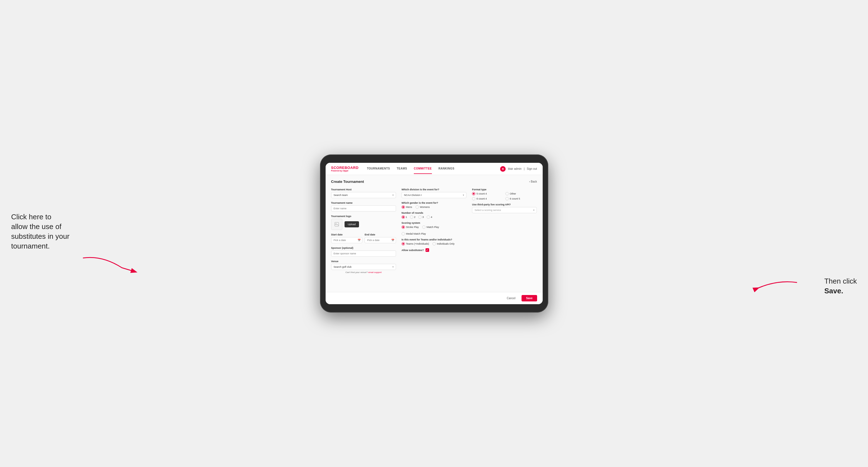  What do you see at coordinates (431, 227) in the screenshot?
I see `scoring-match: Match Play` at bounding box center [431, 227].